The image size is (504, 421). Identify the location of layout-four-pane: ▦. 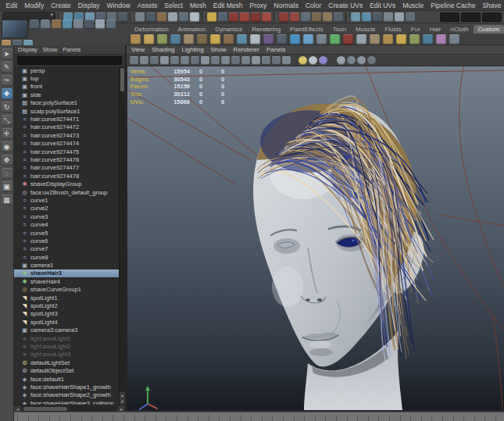
(7, 200).